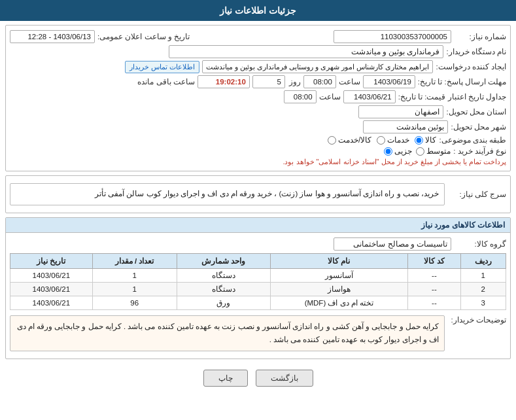 This screenshot has width=516, height=420. Describe the element at coordinates (258, 260) in the screenshot. I see `table-header-row: ردیف کد کالا نام کالا واحد شمارش تعداد /…` at that location.